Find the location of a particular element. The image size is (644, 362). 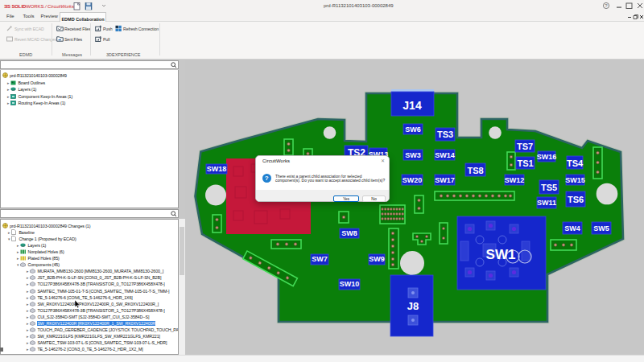

svg-text: SW14 is located at coordinates (444, 155).